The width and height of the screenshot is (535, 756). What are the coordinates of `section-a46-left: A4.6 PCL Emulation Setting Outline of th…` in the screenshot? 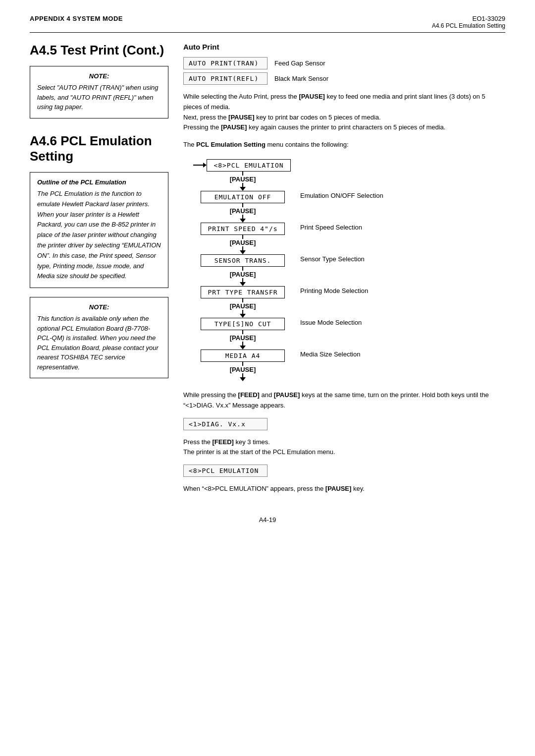 It's located at (99, 256).